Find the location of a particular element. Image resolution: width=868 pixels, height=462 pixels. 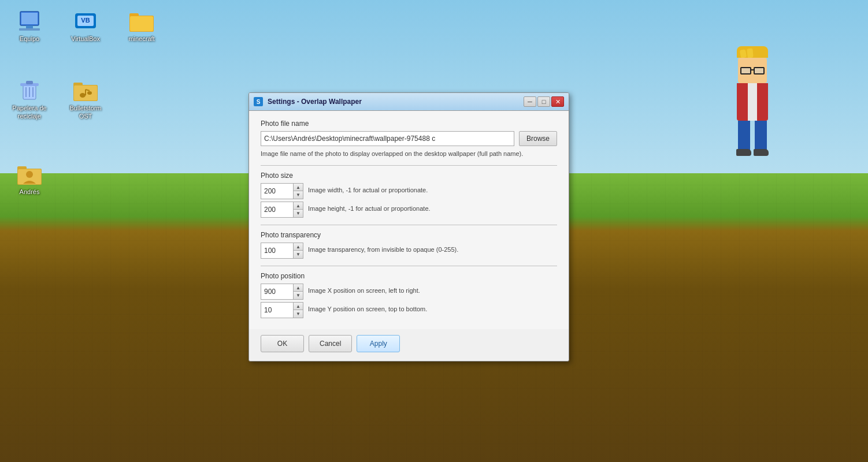

photo-x-row: ▲ ▼ Image X position on screen, left to … is located at coordinates (409, 292).